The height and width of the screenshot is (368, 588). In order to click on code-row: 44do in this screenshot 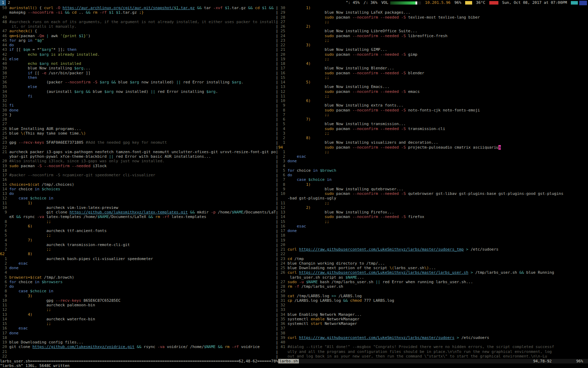, I will do `click(138, 45)`.